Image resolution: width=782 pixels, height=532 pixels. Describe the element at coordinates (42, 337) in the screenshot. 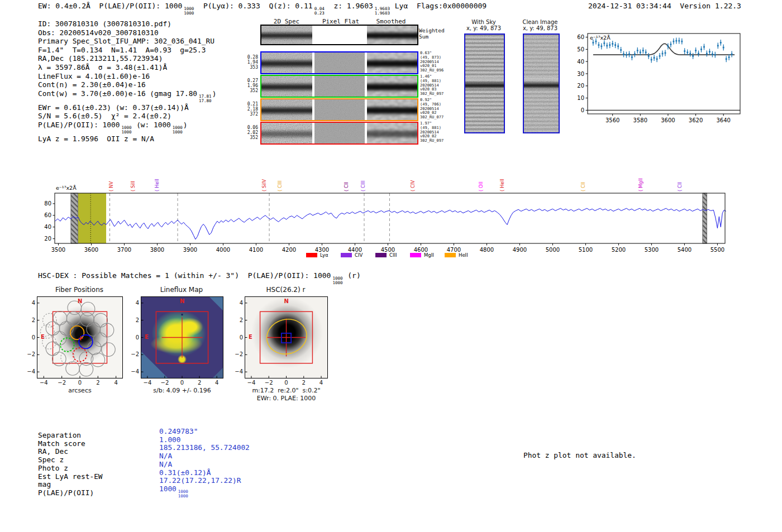

I see `fiber_positions-east-label: E` at that location.